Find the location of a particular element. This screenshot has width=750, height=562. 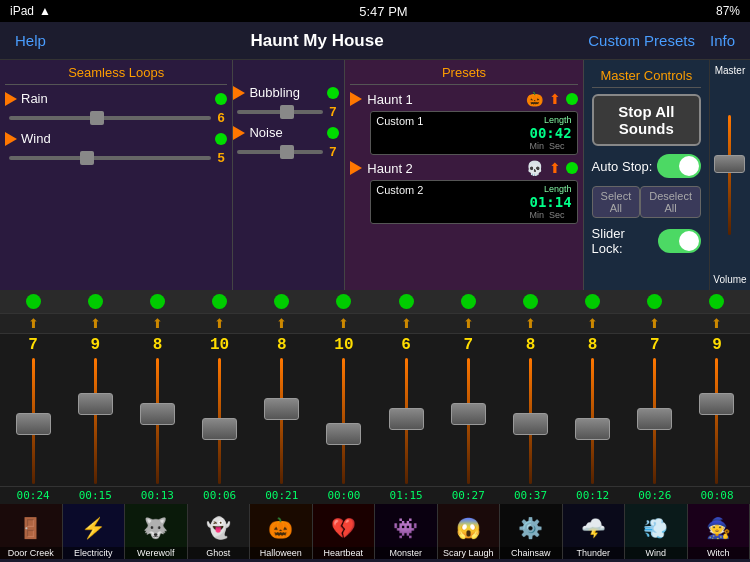

level-num-5: 10 is located at coordinates (344, 345).